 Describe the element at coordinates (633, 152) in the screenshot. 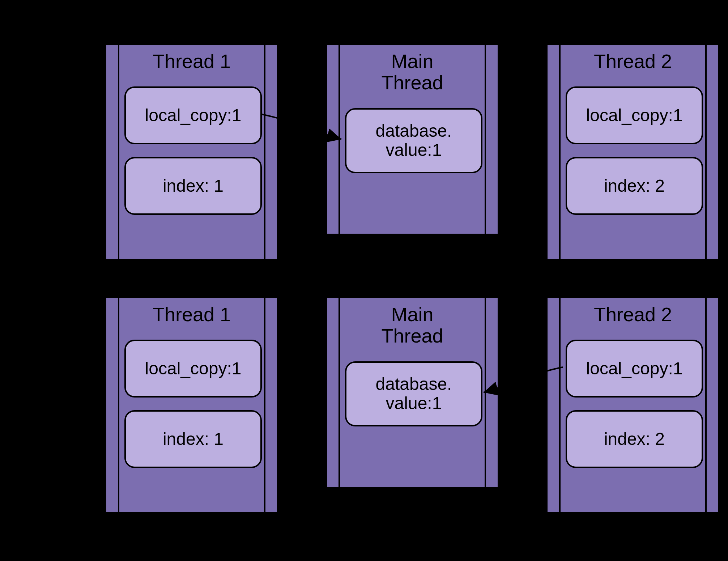

I see `thread2-box-row1: Thread 2 local_copy:1 index: 2` at that location.